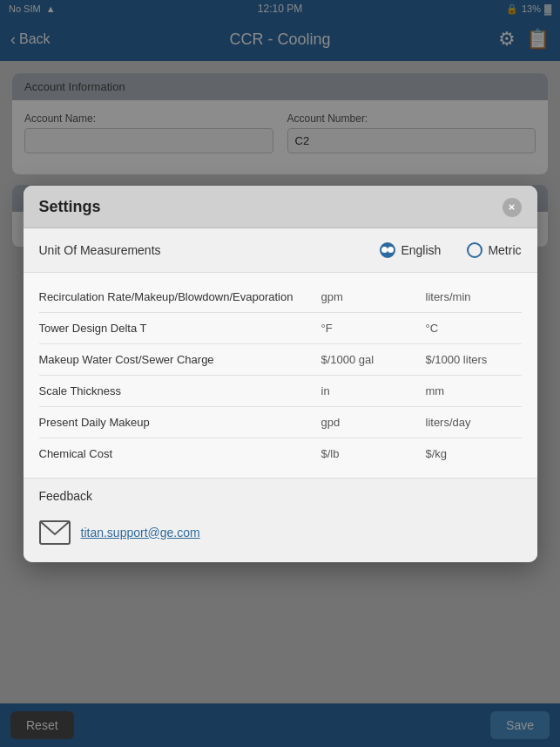  I want to click on row-label-3: Scale Thickness, so click(180, 390).